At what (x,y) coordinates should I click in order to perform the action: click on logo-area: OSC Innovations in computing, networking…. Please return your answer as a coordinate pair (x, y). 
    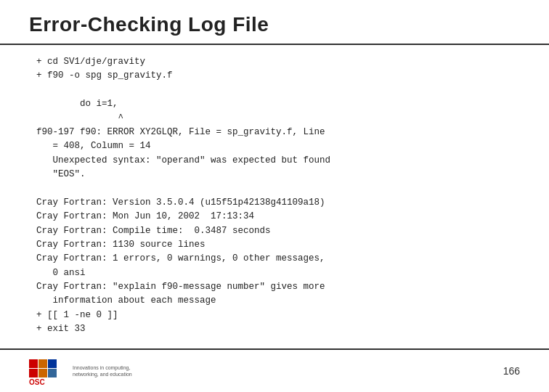
    Looking at the image, I should click on (81, 371).